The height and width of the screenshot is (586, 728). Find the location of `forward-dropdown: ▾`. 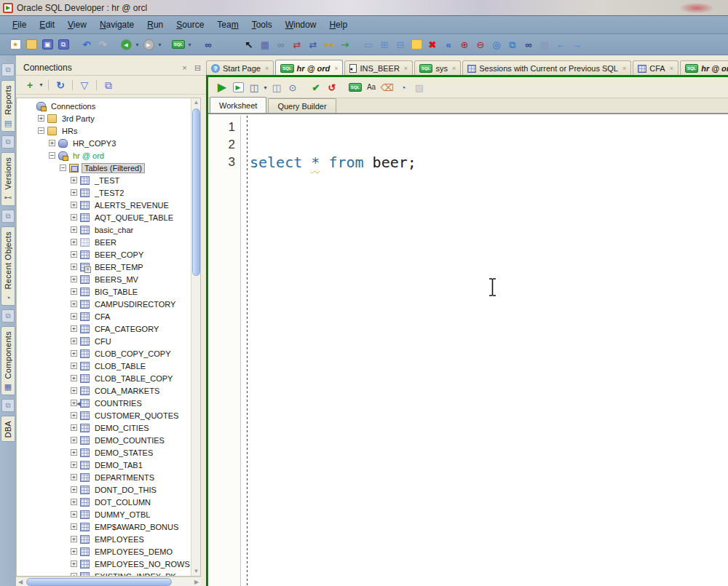

forward-dropdown: ▾ is located at coordinates (160, 45).